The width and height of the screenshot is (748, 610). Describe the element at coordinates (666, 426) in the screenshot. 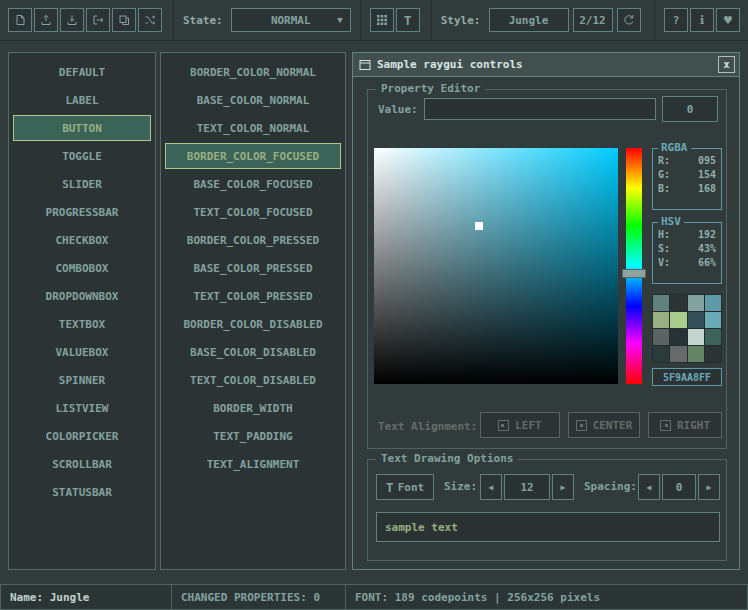

I see `align-right-icon` at that location.